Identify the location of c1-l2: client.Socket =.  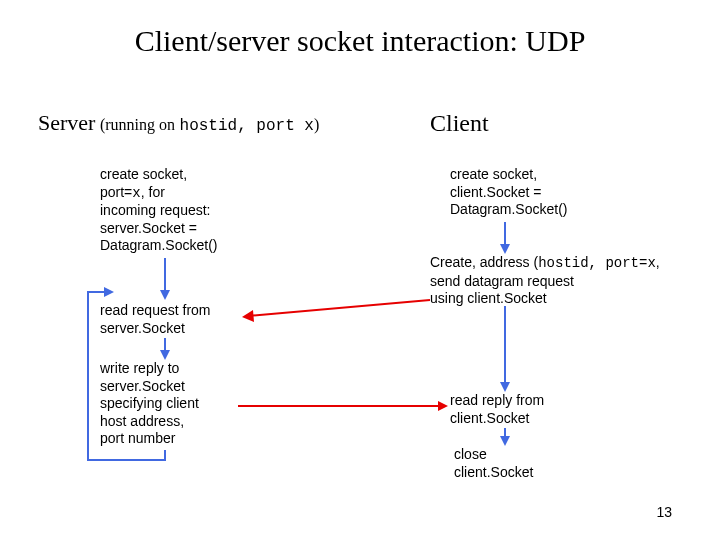
(540, 193).